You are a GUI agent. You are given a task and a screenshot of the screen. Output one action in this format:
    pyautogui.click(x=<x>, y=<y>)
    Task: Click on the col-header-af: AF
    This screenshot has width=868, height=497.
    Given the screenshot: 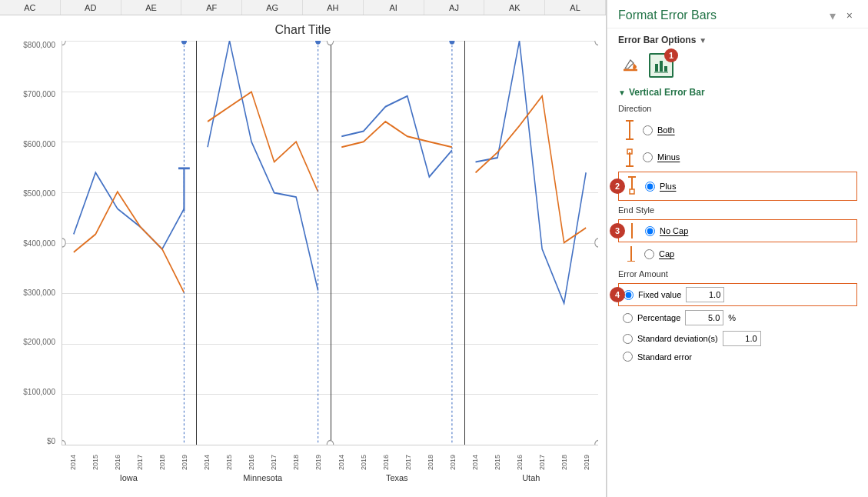 What is the action you would take?
    pyautogui.click(x=212, y=8)
    